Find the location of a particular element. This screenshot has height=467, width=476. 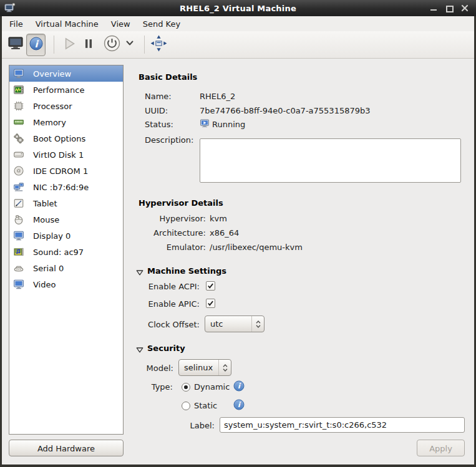

sidebar-item-sound: Sound: ac97 is located at coordinates (66, 252).